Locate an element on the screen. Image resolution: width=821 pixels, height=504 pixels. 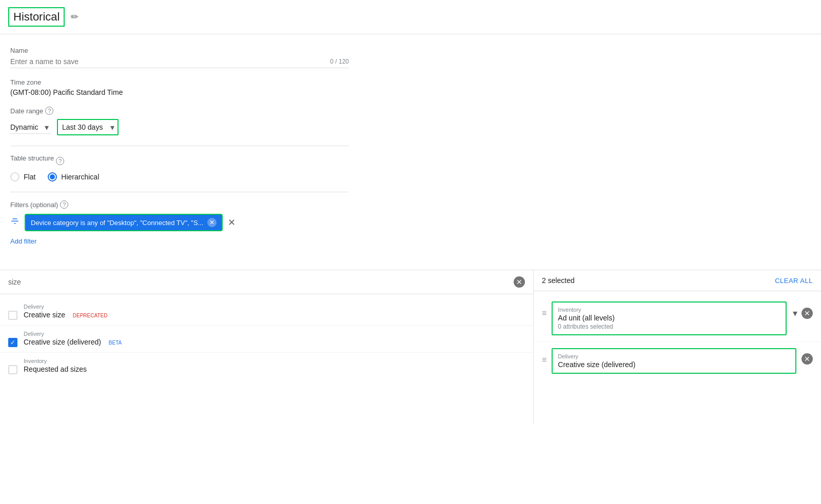
table-structure-label: Table structure is located at coordinates (32, 158).